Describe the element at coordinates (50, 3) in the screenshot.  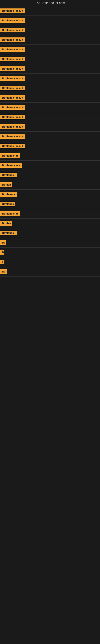
I see `site-title: TheBottlenecker.com` at that location.